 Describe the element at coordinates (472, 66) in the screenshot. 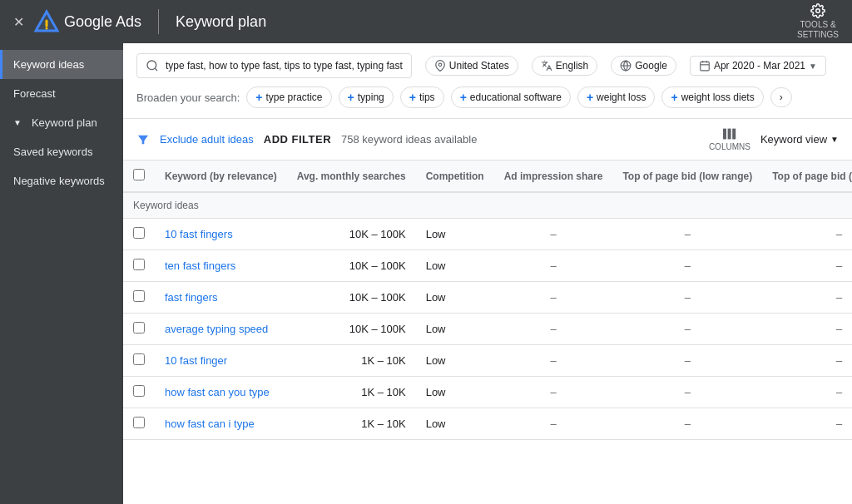

I see `location-filter: United States` at that location.